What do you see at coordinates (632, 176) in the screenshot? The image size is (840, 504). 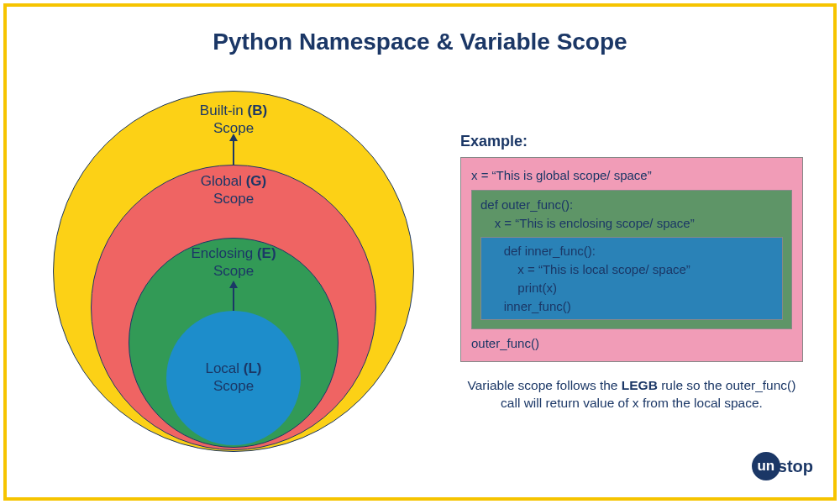 I see `code-line: x = “This is global scope/ space”` at bounding box center [632, 176].